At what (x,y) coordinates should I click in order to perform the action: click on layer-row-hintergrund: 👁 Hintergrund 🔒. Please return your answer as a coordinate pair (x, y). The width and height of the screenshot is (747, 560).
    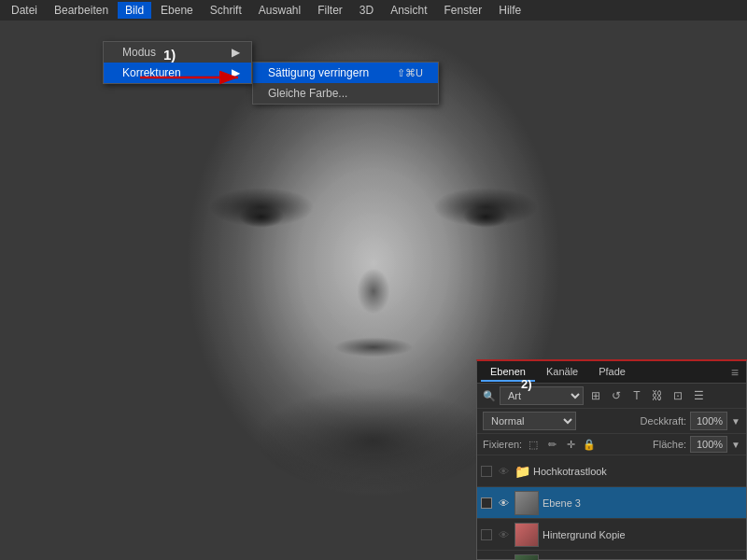
    Looking at the image, I should click on (612, 555).